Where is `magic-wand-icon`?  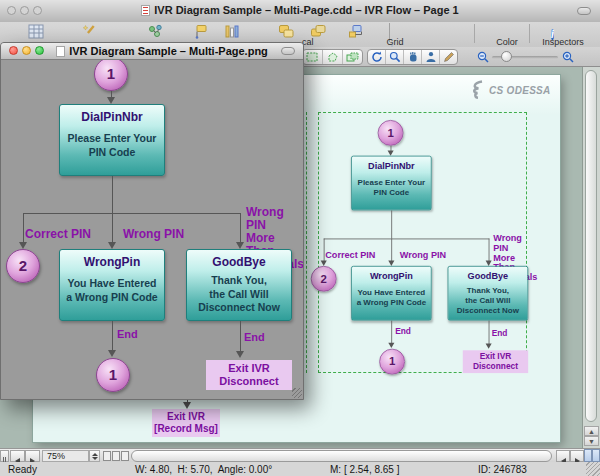 magic-wand-icon is located at coordinates (90, 34).